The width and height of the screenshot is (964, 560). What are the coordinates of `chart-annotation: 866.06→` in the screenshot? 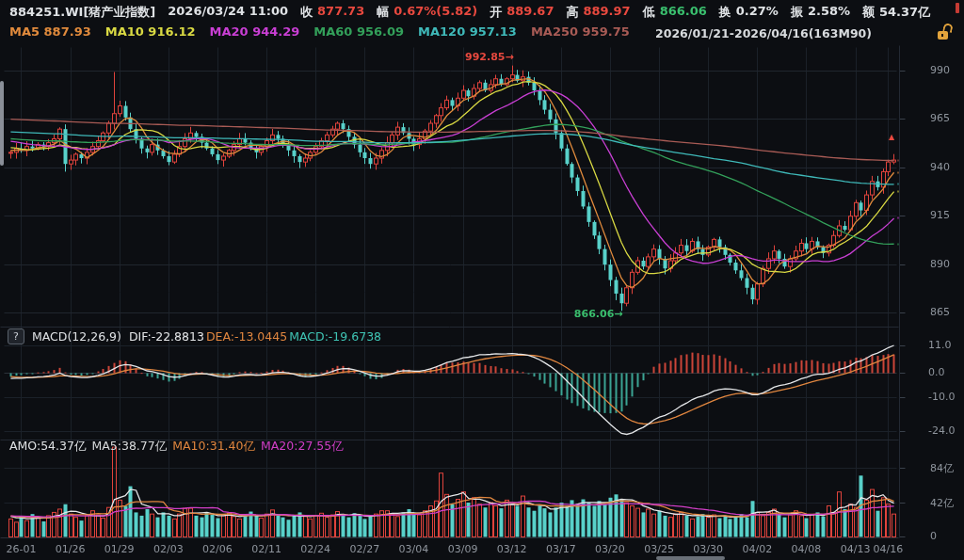 It's located at (599, 314).